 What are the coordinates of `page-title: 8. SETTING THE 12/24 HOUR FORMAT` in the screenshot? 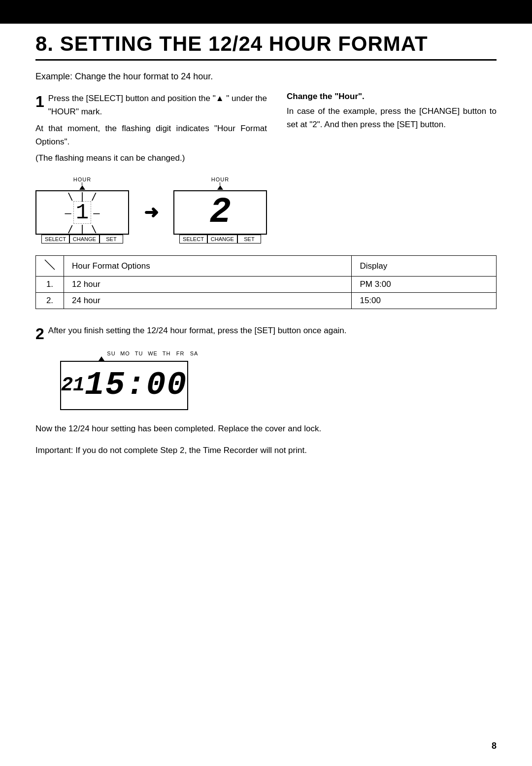 It's located at (266, 44).